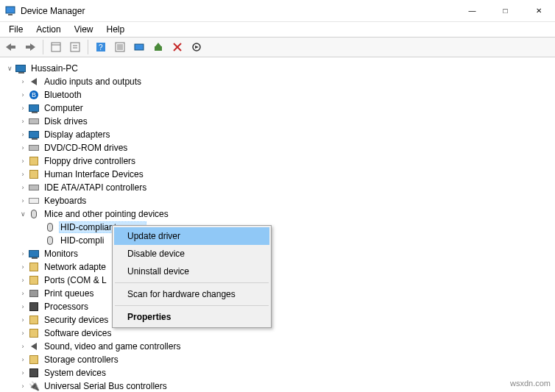 The height and width of the screenshot is (392, 555). Describe the element at coordinates (77, 320) in the screenshot. I see `category-label: Security devices` at that location.